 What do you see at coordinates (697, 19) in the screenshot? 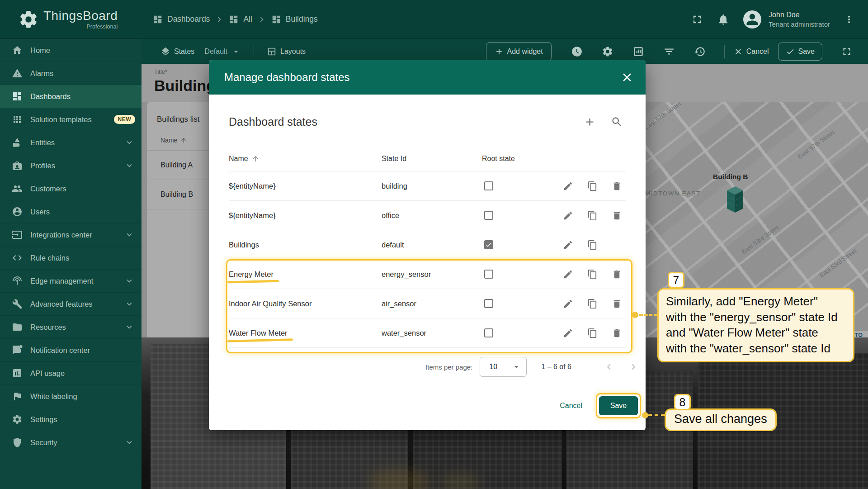
I see `fullscreen-button` at bounding box center [697, 19].